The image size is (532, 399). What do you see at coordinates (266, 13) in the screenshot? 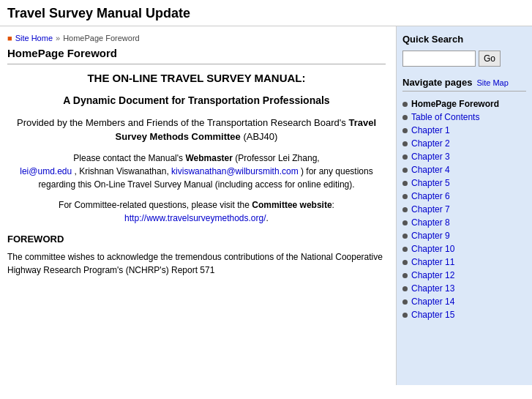
I see `page-title: Travel Survey Manual Update` at bounding box center [266, 13].